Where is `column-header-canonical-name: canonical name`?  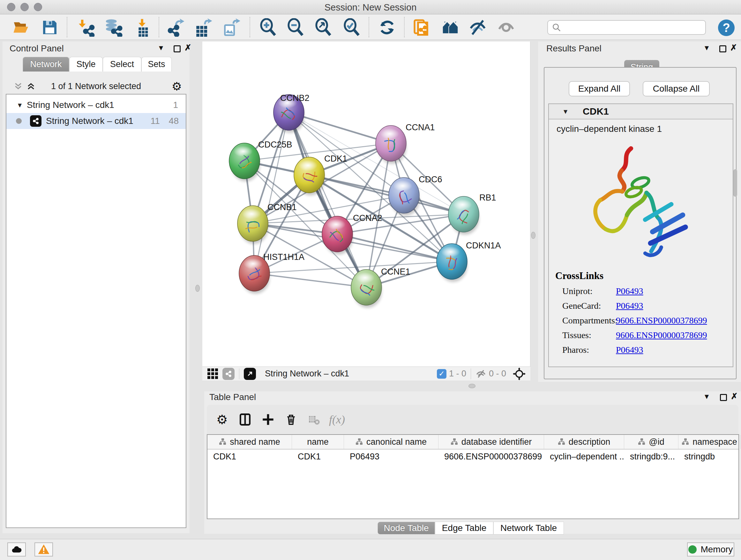
column-header-canonical-name: canonical name is located at coordinates (391, 442).